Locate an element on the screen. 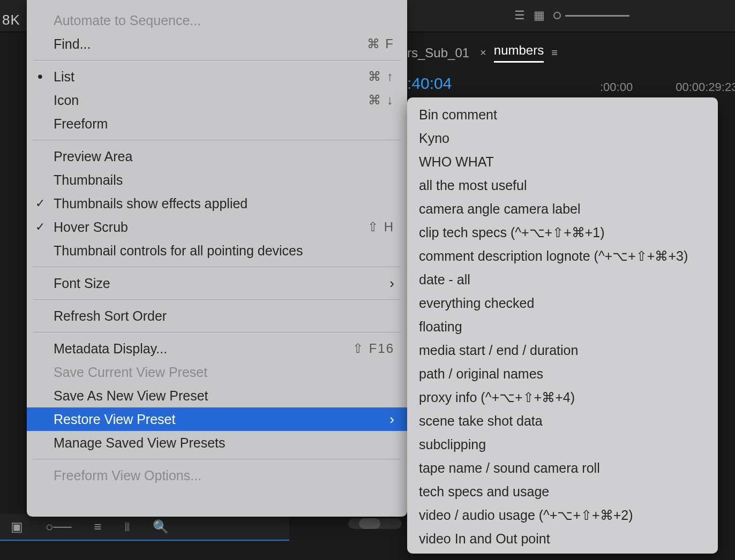  menuitem-label: camera angle camera label is located at coordinates (500, 209).